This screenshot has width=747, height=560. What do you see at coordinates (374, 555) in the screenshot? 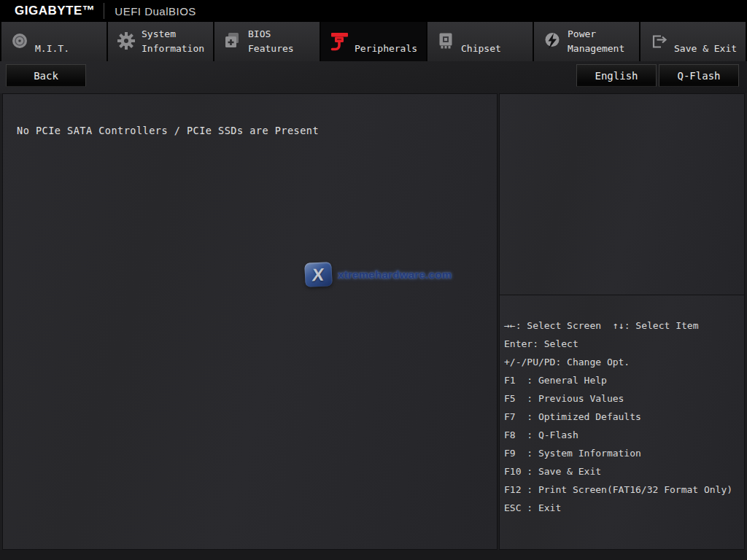
I see `bottom-strip` at bounding box center [374, 555].